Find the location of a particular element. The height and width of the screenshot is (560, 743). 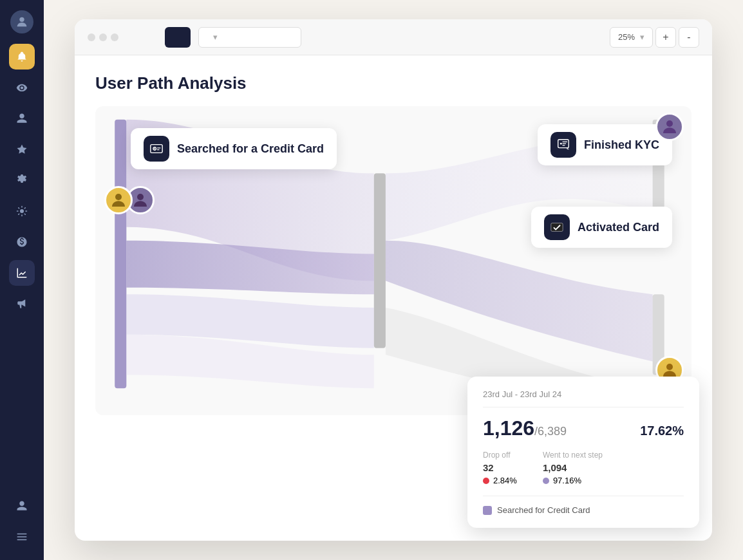

zoom-out-button: - is located at coordinates (689, 37).